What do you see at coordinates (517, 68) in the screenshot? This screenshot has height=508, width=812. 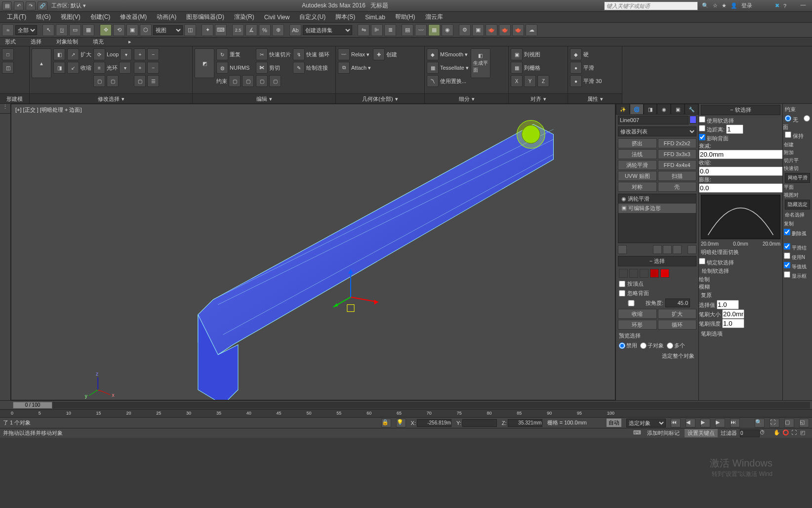 I see `togrid-button: ▦` at bounding box center [517, 68].